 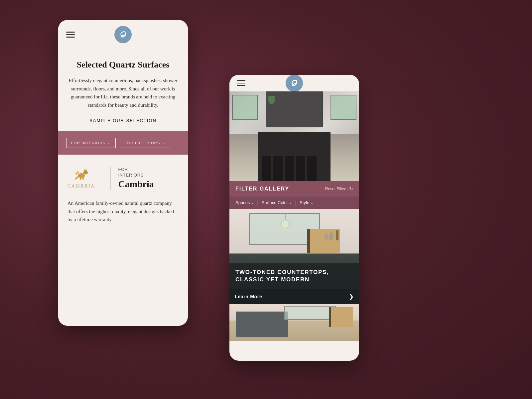 What do you see at coordinates (294, 297) in the screenshot?
I see `learn-more-button: Learn More ❯` at bounding box center [294, 297].